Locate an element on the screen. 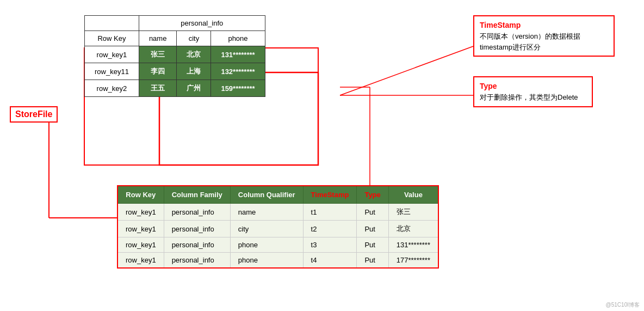 This screenshot has height=311, width=644. br-timestamp-2: t3 is located at coordinates (330, 245).